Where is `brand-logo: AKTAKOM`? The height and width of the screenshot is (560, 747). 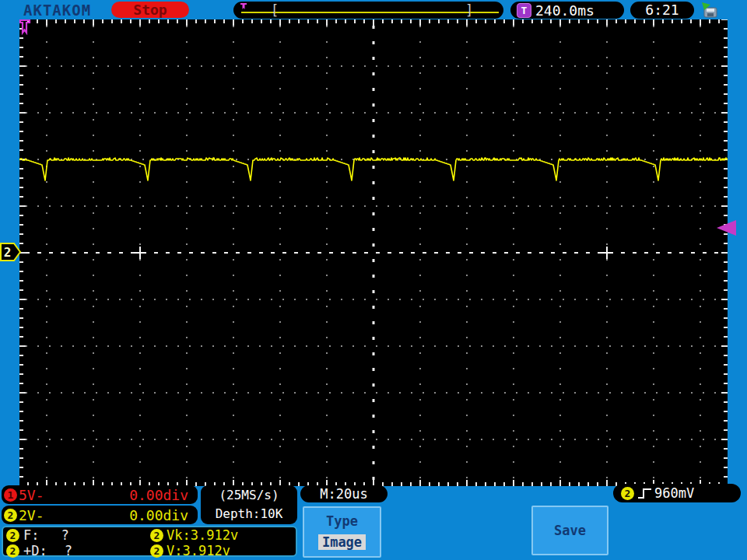
brand-logo: AKTAKOM is located at coordinates (58, 10).